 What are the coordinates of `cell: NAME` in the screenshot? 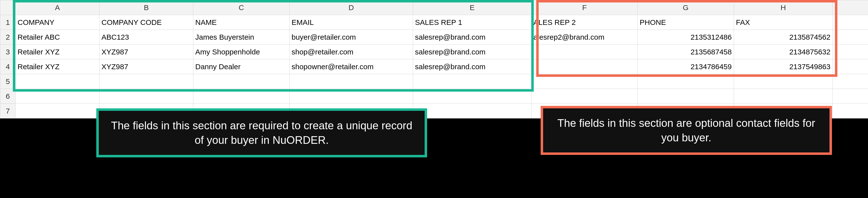 It's located at (241, 23).